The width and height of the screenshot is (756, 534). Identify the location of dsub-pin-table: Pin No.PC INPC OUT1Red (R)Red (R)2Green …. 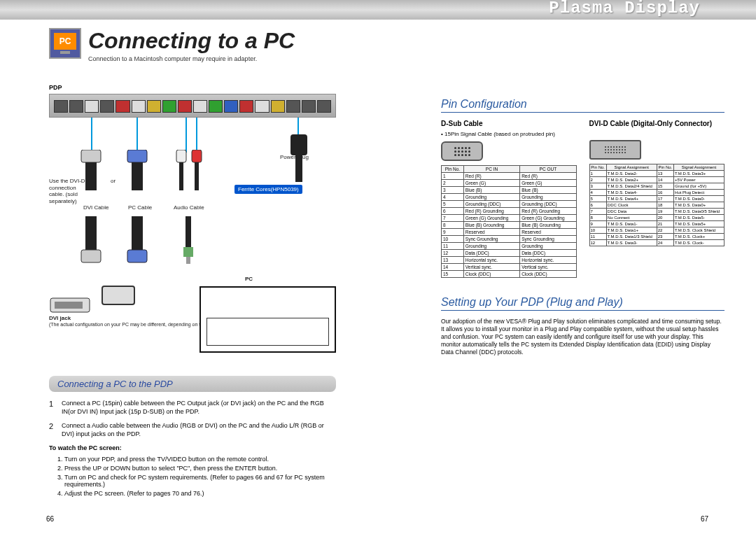
(509, 221).